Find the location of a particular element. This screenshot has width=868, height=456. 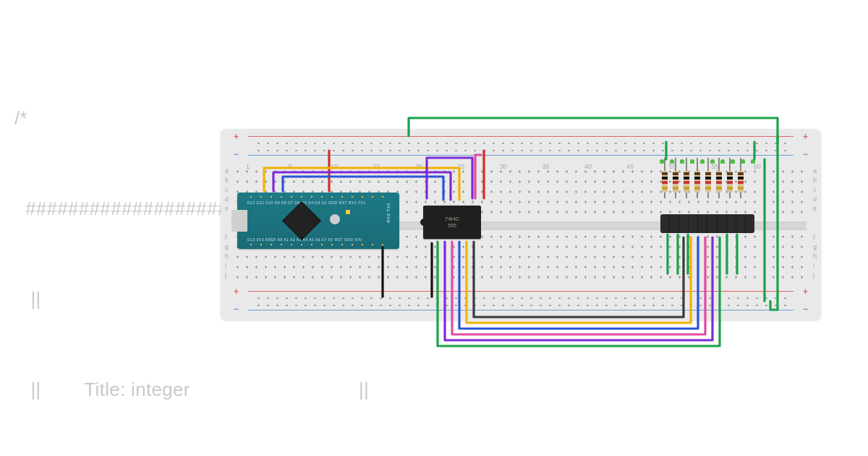

mcu-chip-icon is located at coordinates (302, 221).